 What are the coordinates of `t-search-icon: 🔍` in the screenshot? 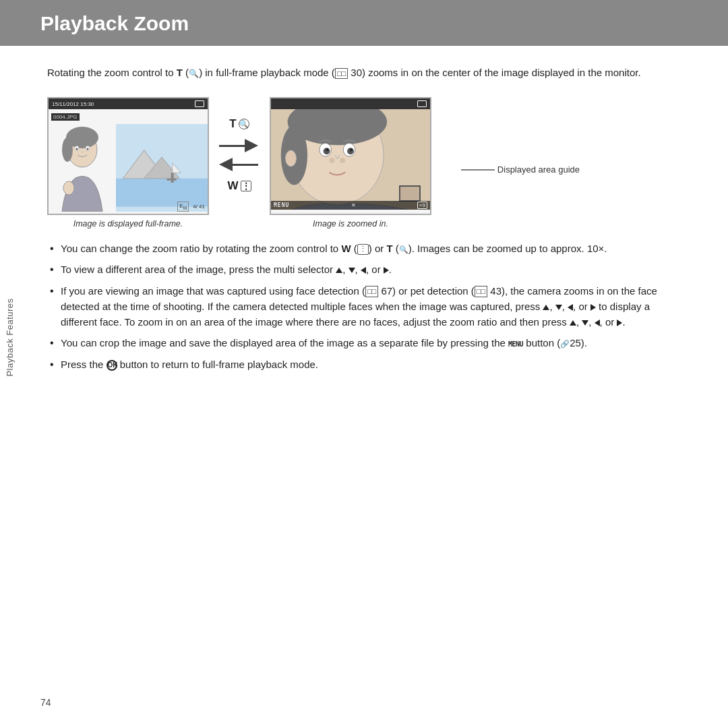 It's located at (404, 249).